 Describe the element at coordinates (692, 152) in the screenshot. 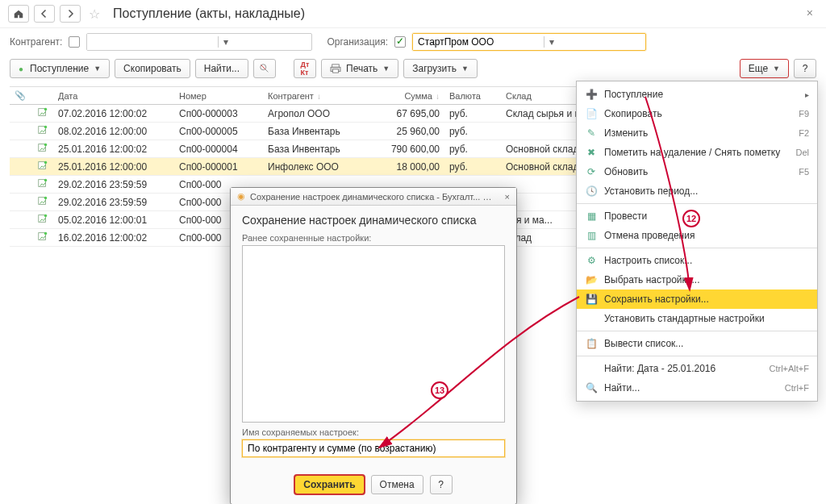

I see `menu-item-label: Пометить на удаление / Снять пометку` at that location.